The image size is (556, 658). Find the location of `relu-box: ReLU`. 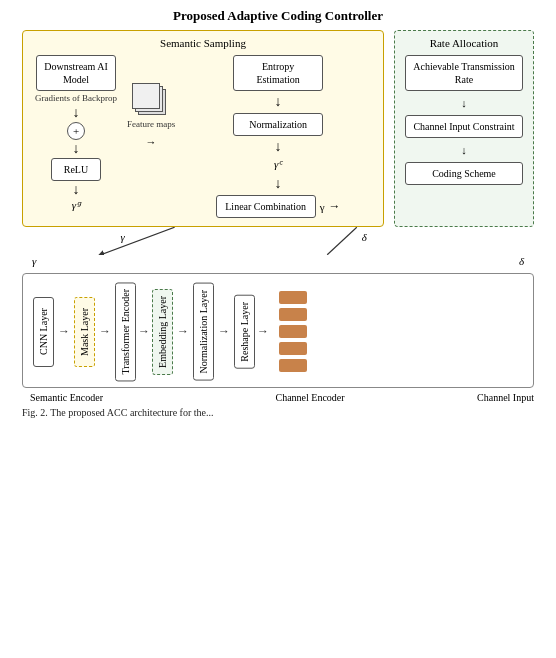

relu-box: ReLU is located at coordinates (76, 170).